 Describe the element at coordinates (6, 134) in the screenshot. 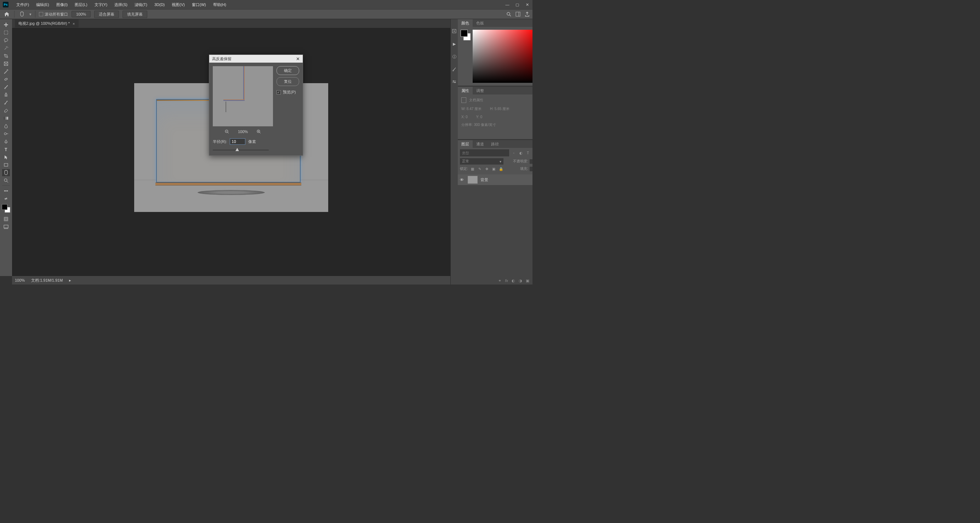

I see `dodge-tool-icon` at that location.